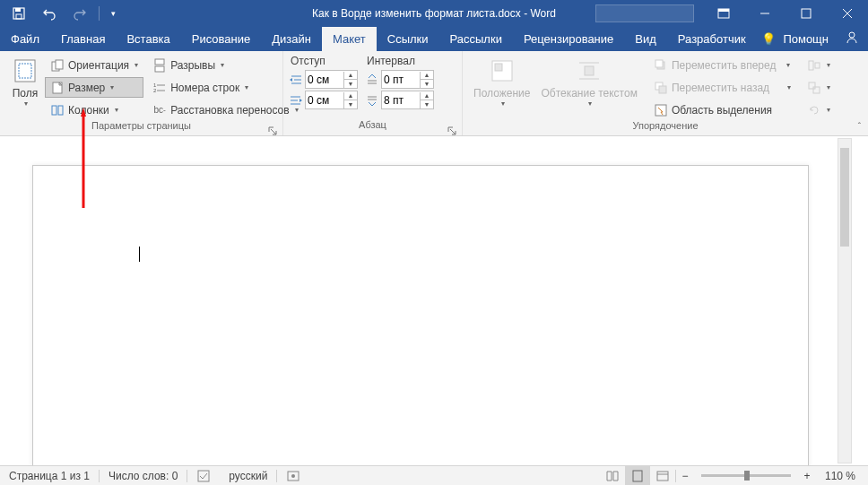  I want to click on indent-right-icon, so click(296, 100).